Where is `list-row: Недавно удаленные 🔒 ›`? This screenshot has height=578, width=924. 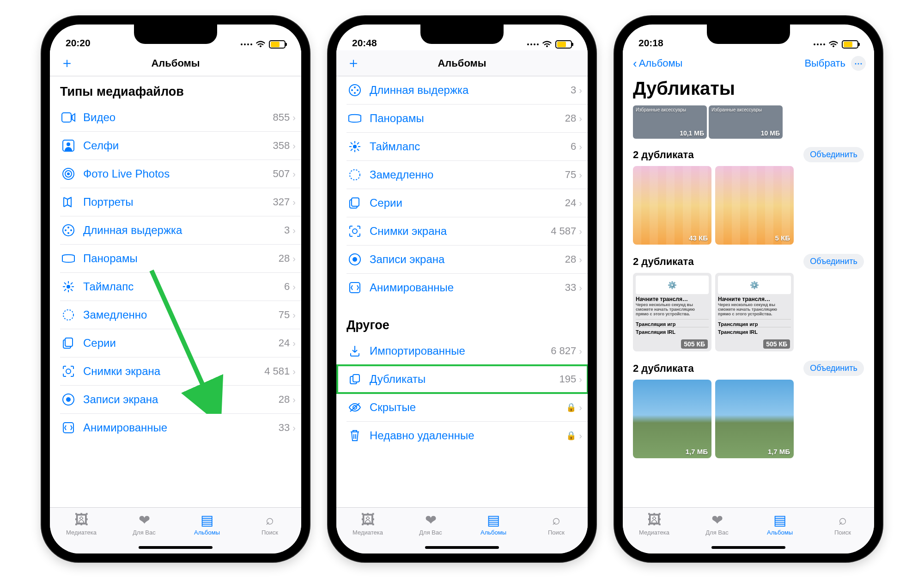 list-row: Недавно удаленные 🔒 › is located at coordinates (467, 436).